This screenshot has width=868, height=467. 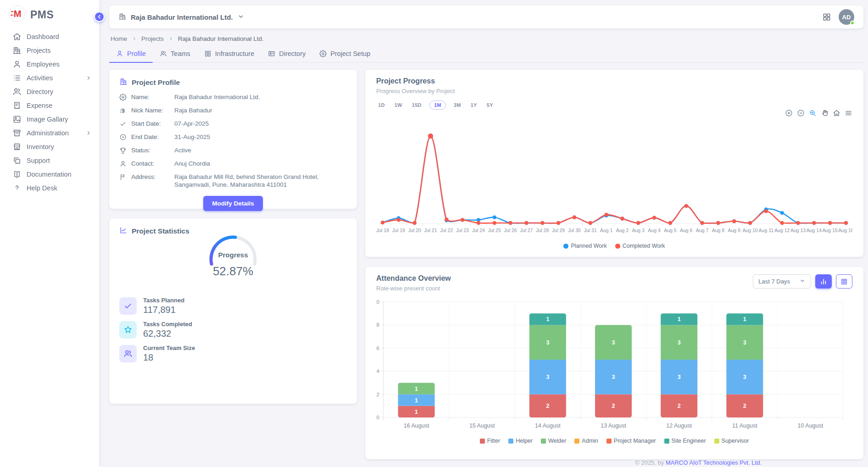 What do you see at coordinates (50, 161) in the screenshot?
I see `sidebar-item-support: Support` at bounding box center [50, 161].